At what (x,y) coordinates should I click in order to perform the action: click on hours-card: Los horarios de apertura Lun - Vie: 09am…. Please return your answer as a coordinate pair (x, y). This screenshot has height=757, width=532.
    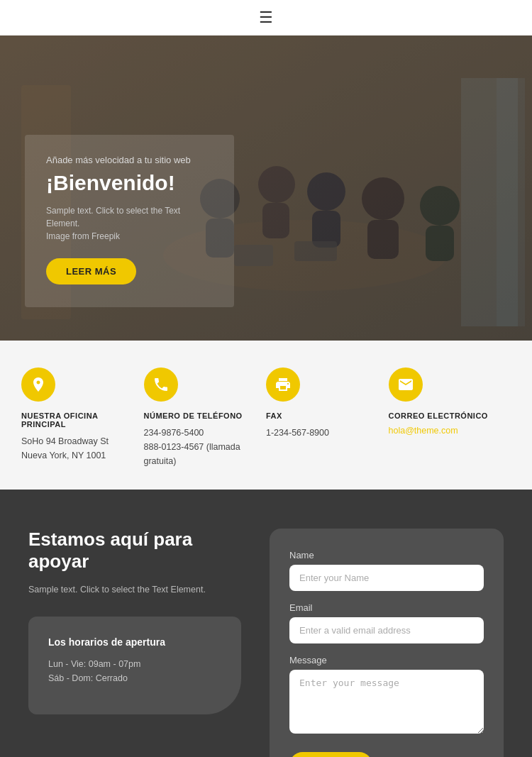
    Looking at the image, I should click on (135, 665).